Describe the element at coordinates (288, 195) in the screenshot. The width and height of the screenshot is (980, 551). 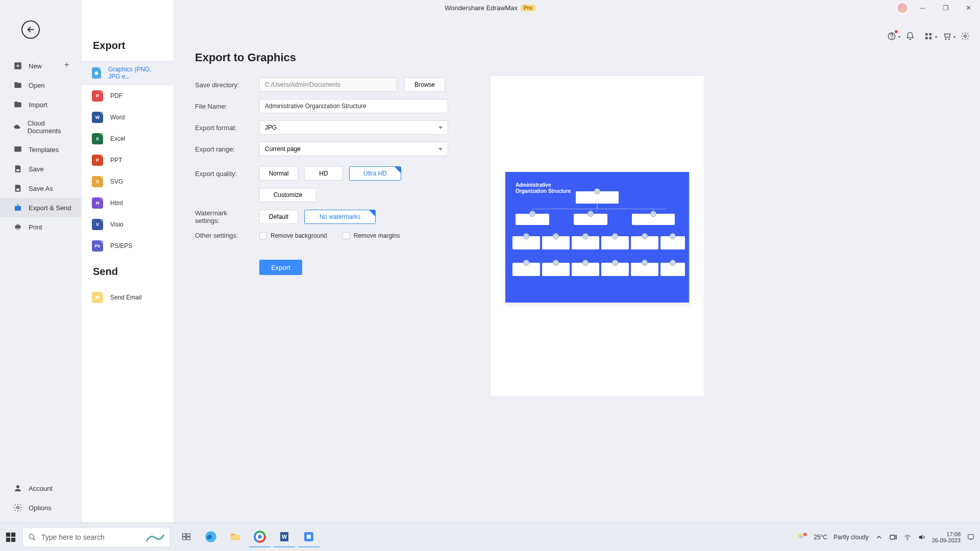
I see `customize-button: Customize` at that location.